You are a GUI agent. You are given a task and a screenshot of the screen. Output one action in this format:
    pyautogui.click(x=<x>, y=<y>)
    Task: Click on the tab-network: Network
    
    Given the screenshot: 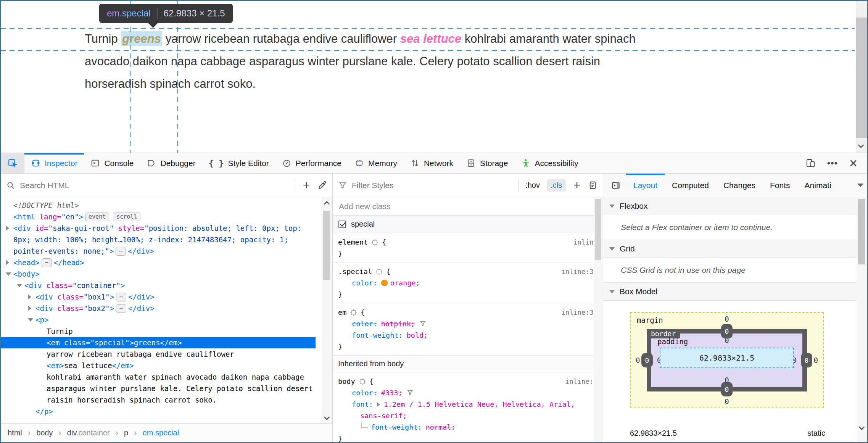 What is the action you would take?
    pyautogui.click(x=432, y=163)
    